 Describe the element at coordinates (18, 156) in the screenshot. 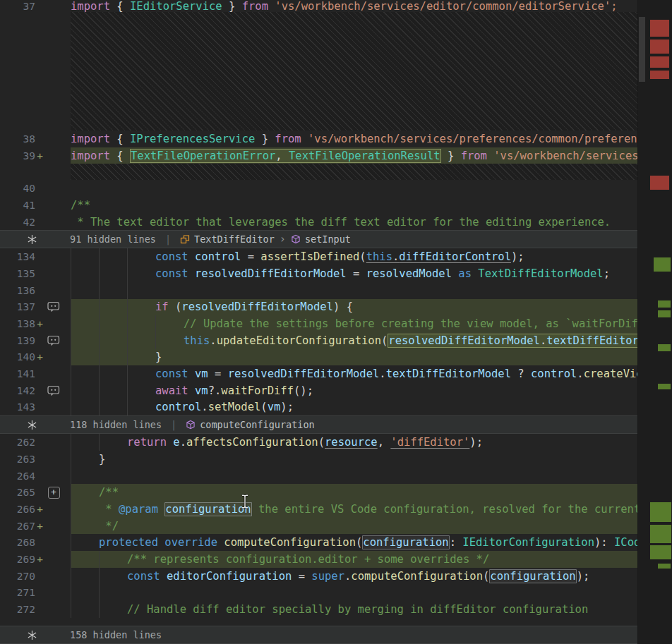

I see `line-number: 39` at that location.